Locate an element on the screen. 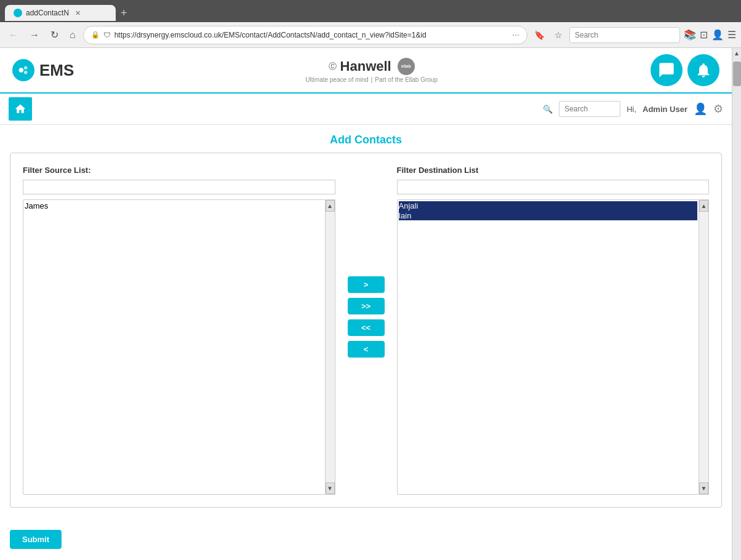 This screenshot has width=741, height=560. browser-search-input is located at coordinates (625, 35).